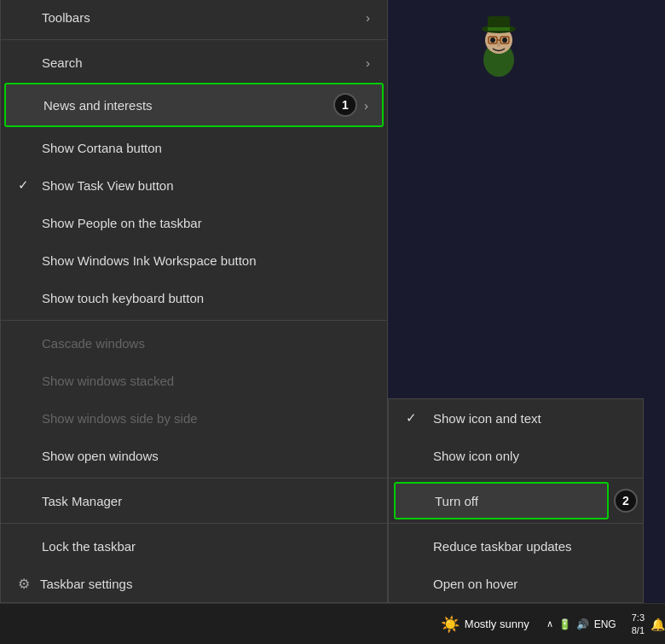 This screenshot has width=665, height=644. What do you see at coordinates (194, 185) in the screenshot?
I see `menu-item-show-task-view: ✓Show Task View button` at bounding box center [194, 185].